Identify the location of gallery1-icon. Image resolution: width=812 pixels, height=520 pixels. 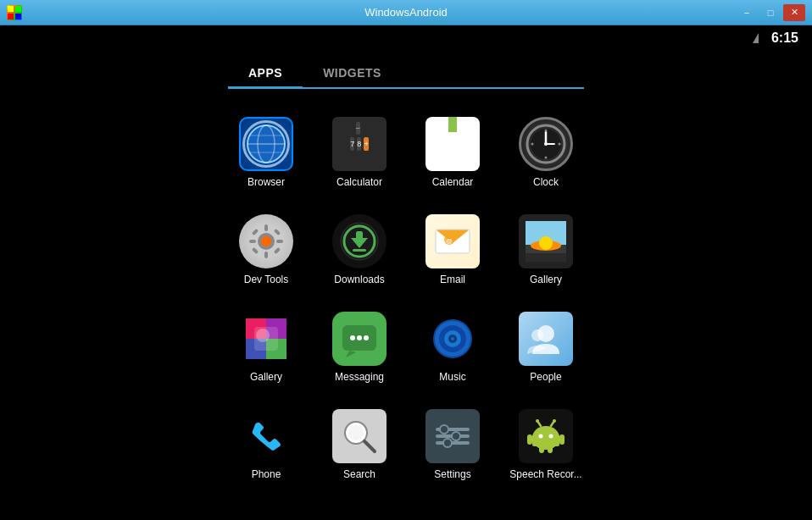
(546, 241).